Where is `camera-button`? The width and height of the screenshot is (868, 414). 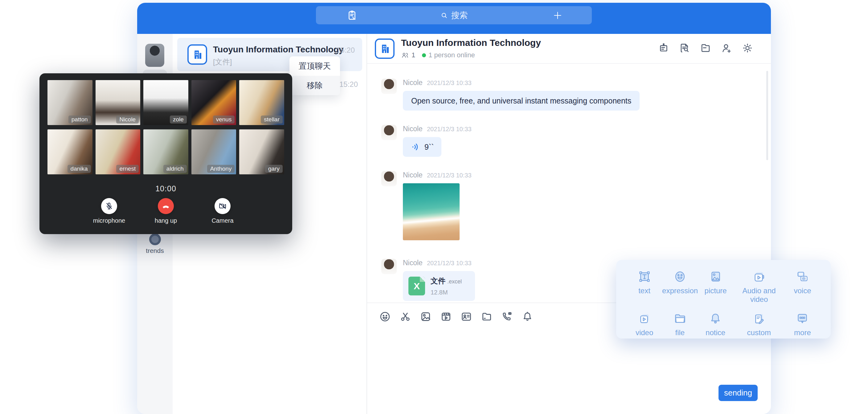
camera-button is located at coordinates (222, 206).